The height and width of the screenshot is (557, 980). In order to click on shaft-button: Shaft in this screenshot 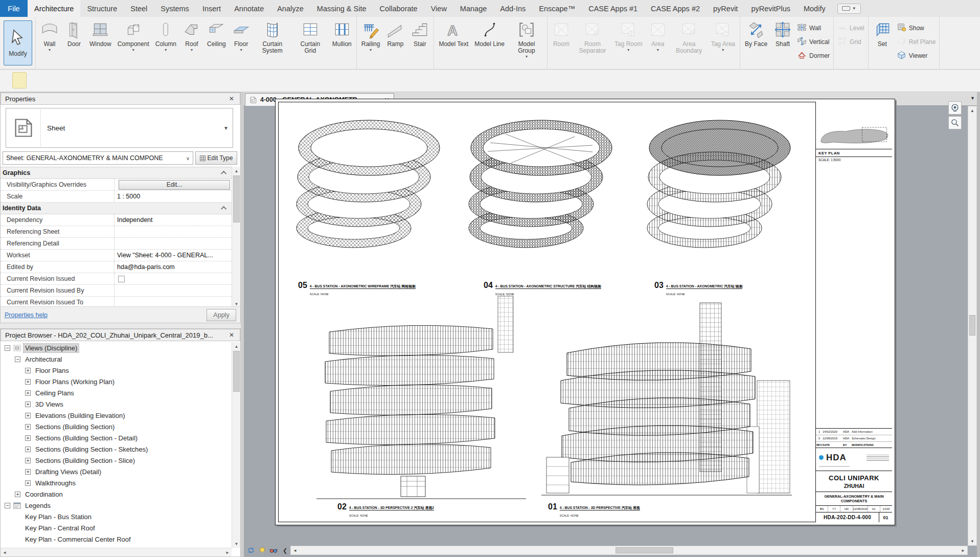, I will do `click(783, 43)`.